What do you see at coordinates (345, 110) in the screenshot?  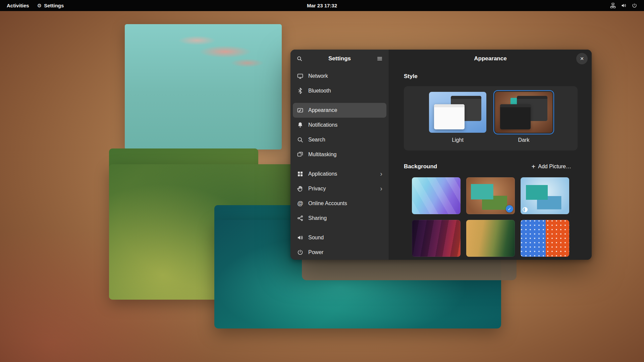 I see `sidebar-item-label: Appearance` at bounding box center [345, 110].